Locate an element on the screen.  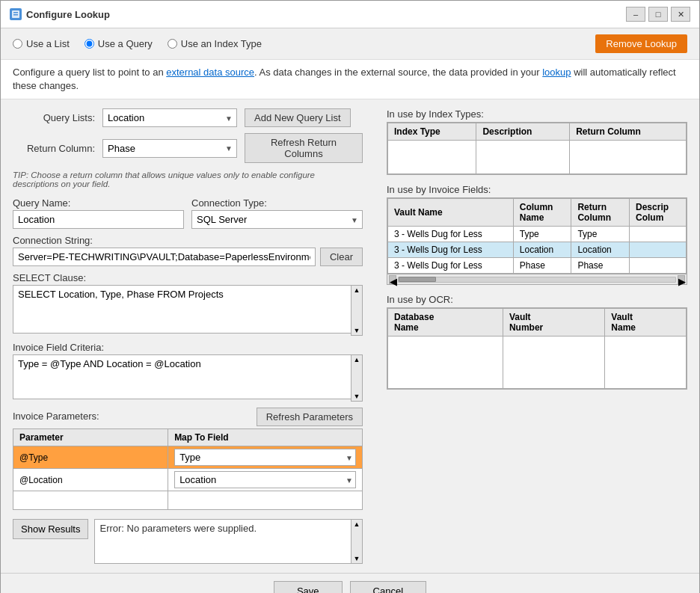
close-button: ✕ is located at coordinates (681, 14).